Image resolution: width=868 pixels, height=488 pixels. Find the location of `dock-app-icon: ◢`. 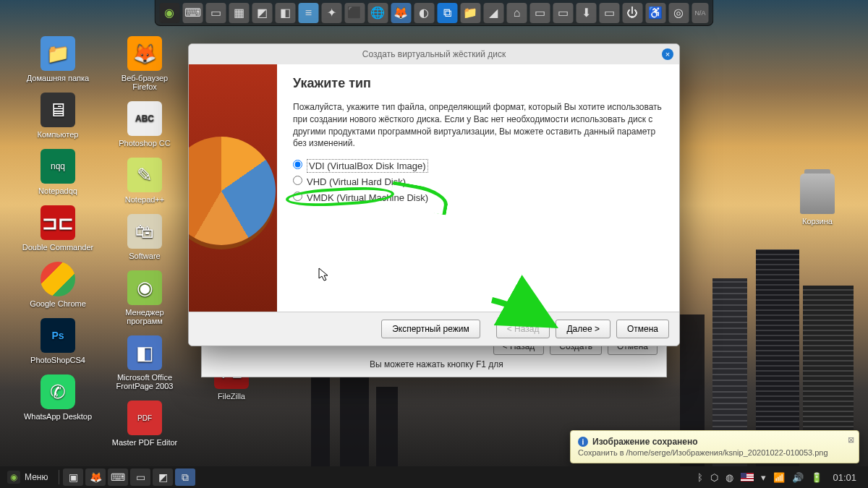

dock-app-icon: ◢ is located at coordinates (493, 13).